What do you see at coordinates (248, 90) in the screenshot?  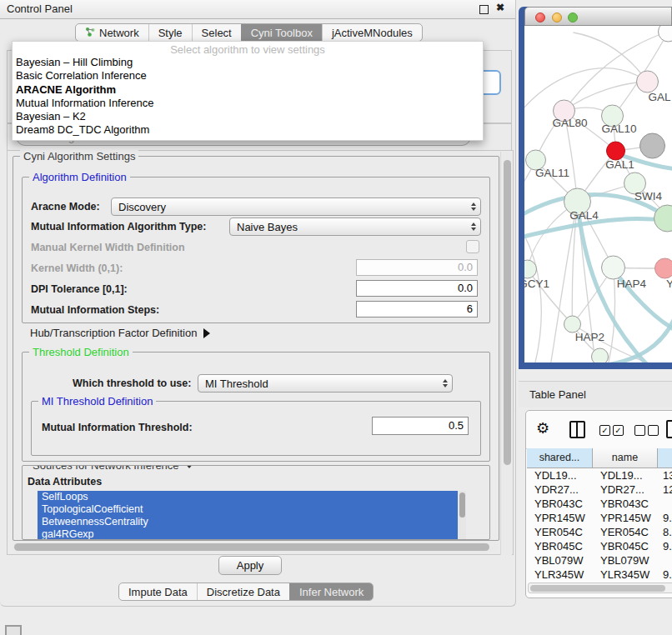 I see `algorithm-option: ARACNE Algorithm` at bounding box center [248, 90].